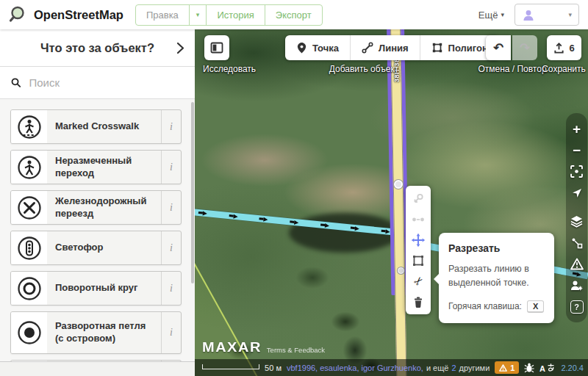 The width and height of the screenshot is (588, 376). What do you see at coordinates (453, 368) in the screenshot?
I see `contributor-count-link: 2` at bounding box center [453, 368].